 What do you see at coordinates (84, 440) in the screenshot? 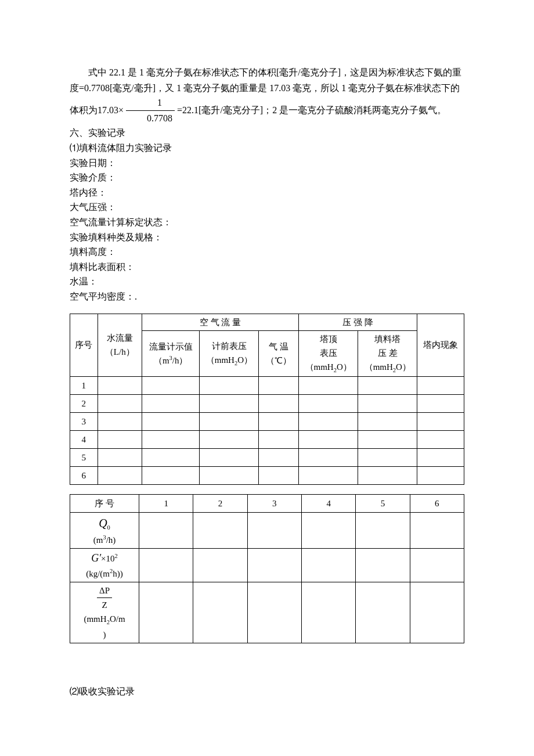
I see `t1-r4-seq: 4` at bounding box center [84, 440].